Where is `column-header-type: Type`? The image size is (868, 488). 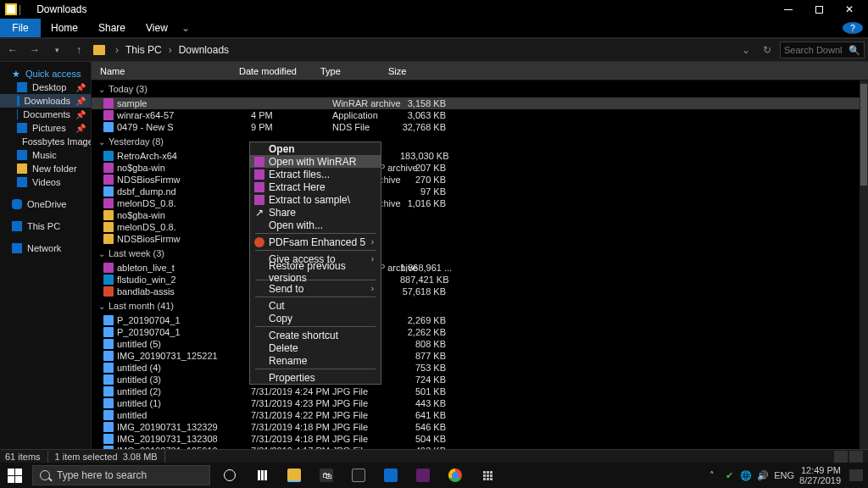
column-header-type: Type is located at coordinates (354, 71).